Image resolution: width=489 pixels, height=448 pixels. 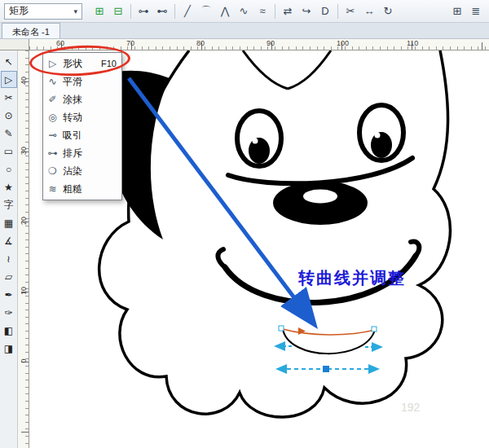 What do you see at coordinates (9, 295) in the screenshot?
I see `eyedropper-tool: ✒` at bounding box center [9, 295].